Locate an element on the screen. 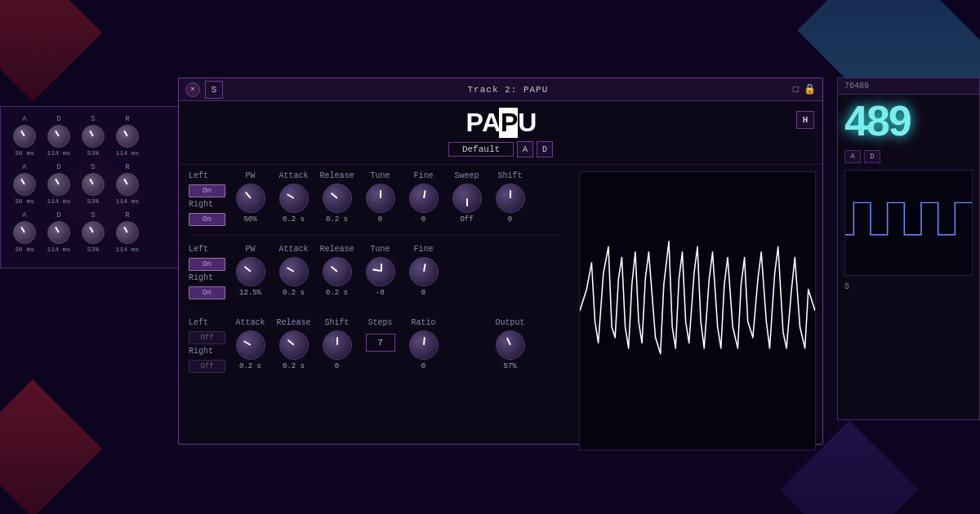 This screenshot has width=980, height=514. h-button: H is located at coordinates (805, 120).